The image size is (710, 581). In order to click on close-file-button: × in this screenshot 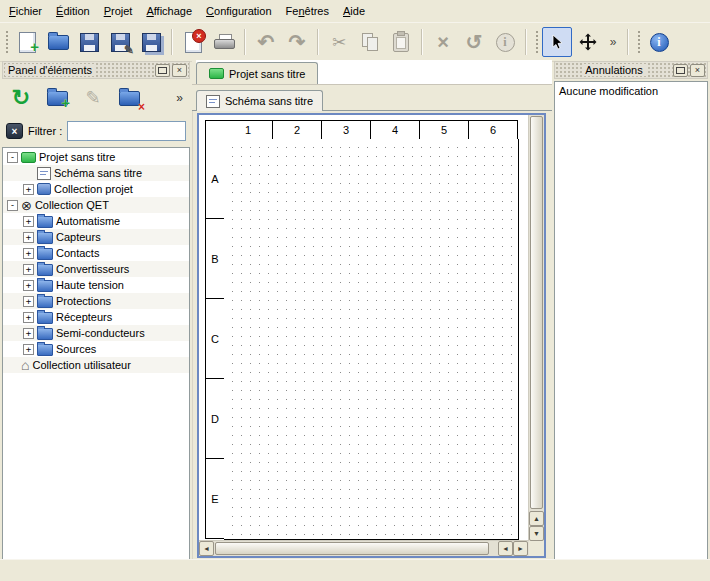, I will do `click(193, 42)`.